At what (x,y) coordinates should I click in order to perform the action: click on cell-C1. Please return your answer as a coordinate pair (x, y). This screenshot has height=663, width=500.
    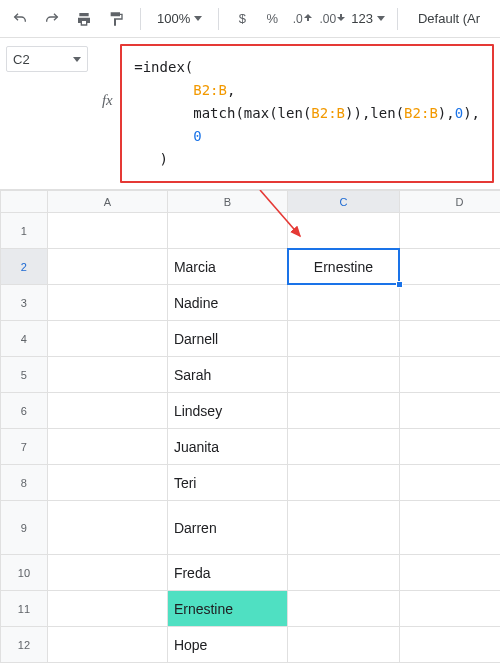
    Looking at the image, I should click on (343, 231).